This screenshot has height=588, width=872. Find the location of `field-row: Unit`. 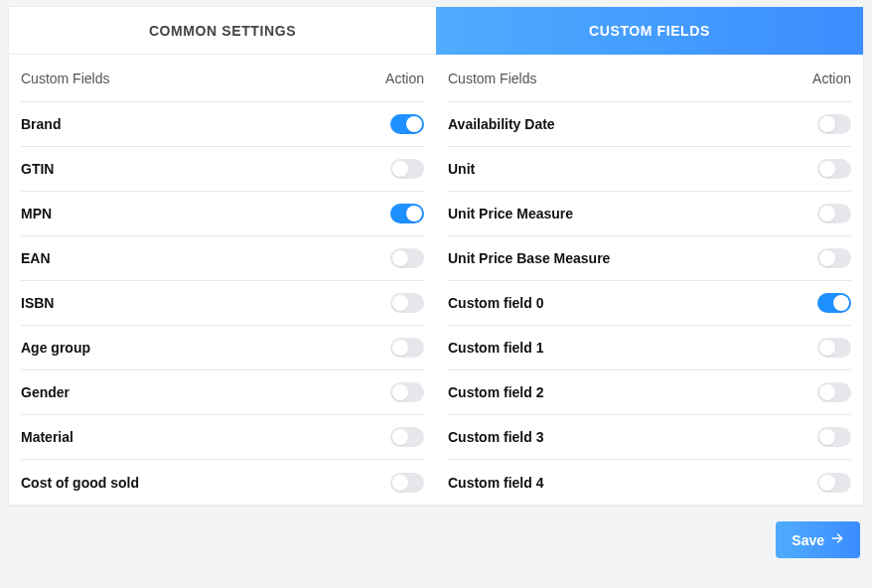

field-row: Unit is located at coordinates (650, 169).